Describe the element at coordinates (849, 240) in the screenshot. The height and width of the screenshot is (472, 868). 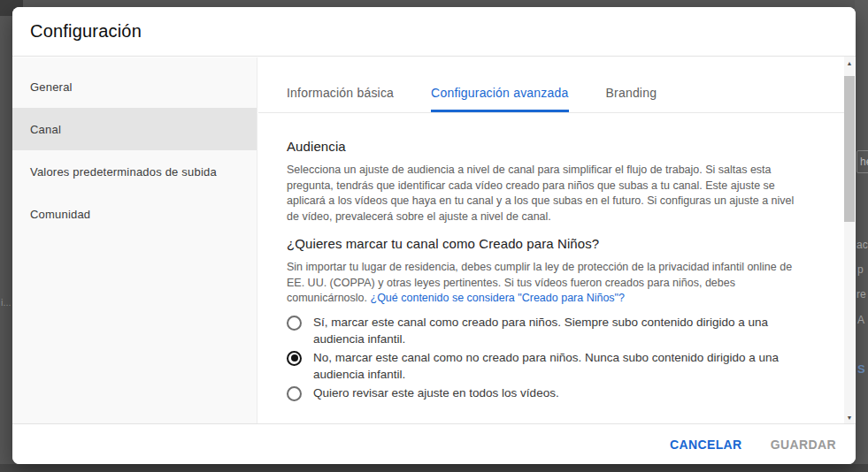
I see `scrollbar-track` at that location.